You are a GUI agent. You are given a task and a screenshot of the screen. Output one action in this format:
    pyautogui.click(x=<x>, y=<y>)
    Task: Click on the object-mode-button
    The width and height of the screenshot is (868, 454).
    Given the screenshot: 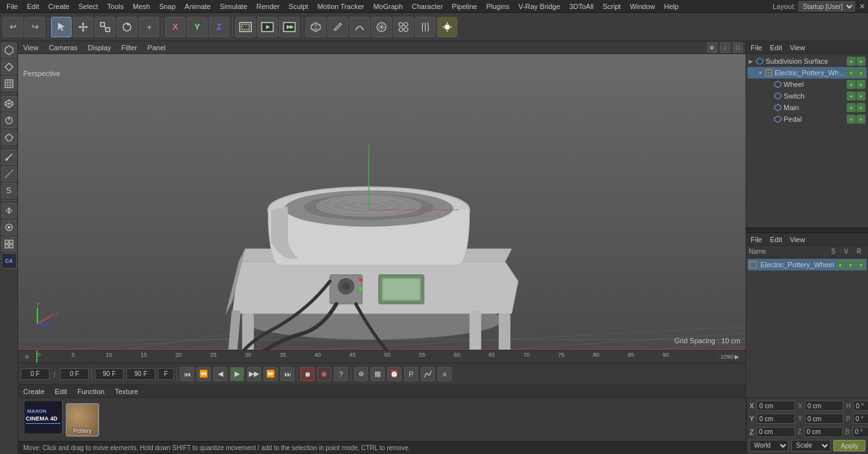 What is the action you would take?
    pyautogui.click(x=9, y=50)
    